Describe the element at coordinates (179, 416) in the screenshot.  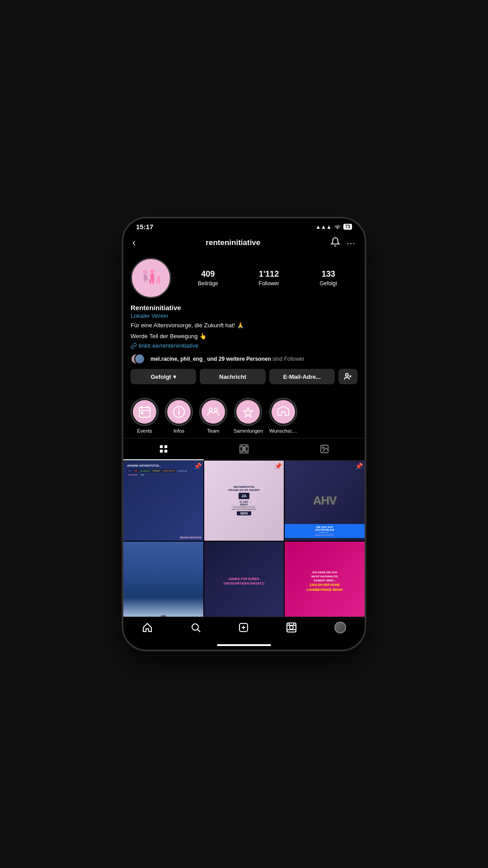
I see `highlight-infos: Infos` at that location.